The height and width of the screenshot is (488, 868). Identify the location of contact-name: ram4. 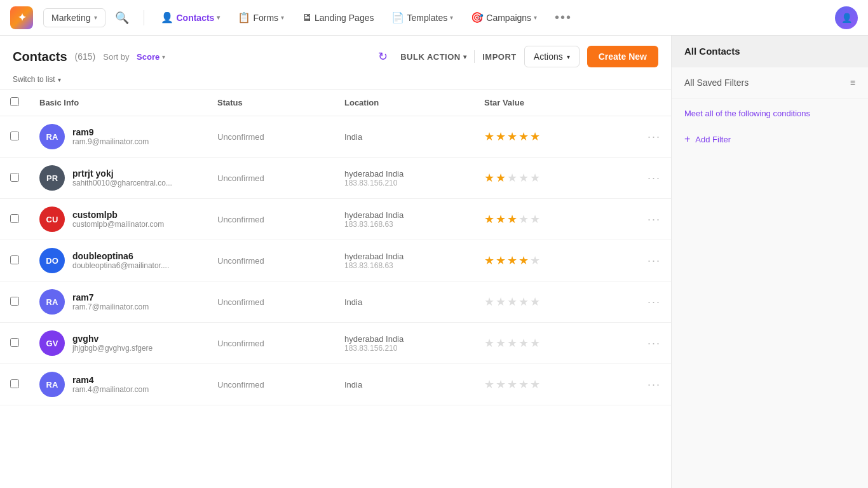
(111, 380).